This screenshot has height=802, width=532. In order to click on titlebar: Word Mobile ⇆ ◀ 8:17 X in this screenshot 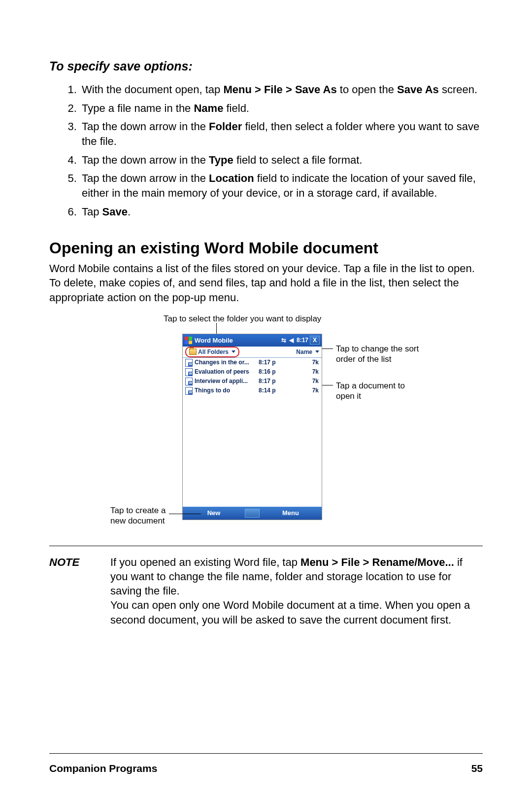, I will do `click(252, 340)`.